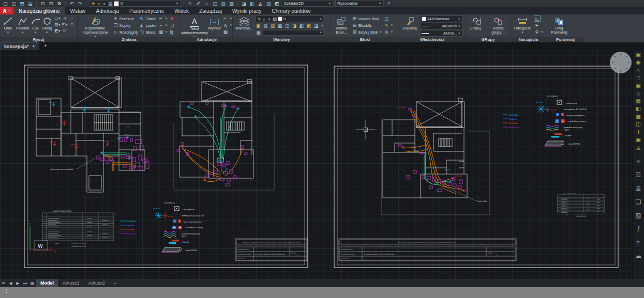 This screenshot has height=298, width=644. Describe the element at coordinates (537, 19) in the screenshot. I see `quick-measure-icon: ◺` at that location.